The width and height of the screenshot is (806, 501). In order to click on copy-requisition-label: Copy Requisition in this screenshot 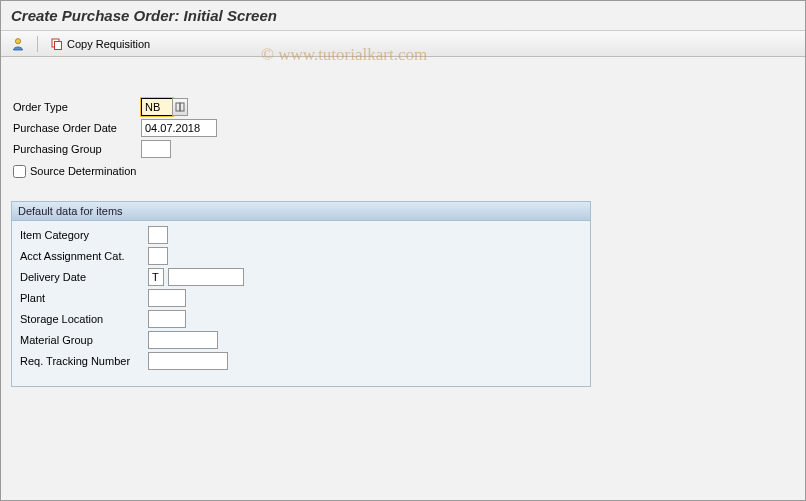, I will do `click(108, 44)`.